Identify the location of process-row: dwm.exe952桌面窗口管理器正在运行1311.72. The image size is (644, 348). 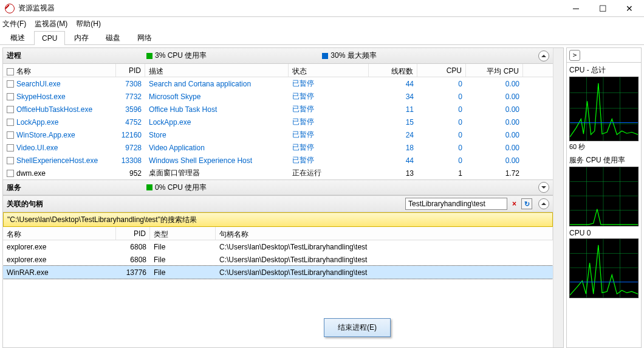
(278, 173).